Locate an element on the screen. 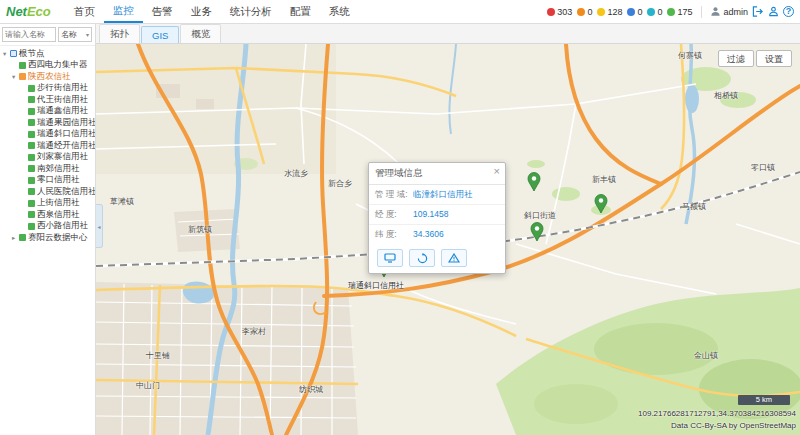  device-icon is located at coordinates (390, 258).